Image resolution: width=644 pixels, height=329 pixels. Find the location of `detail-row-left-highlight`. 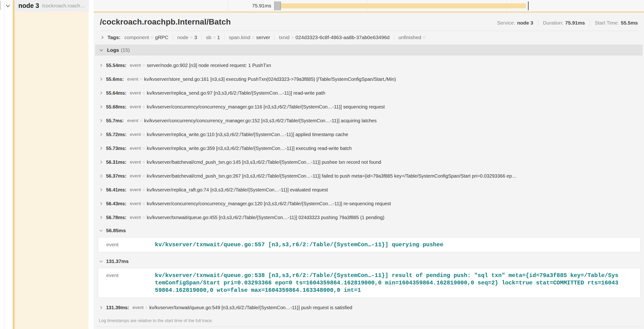

detail-row-left-highlight is located at coordinates (52, 170).